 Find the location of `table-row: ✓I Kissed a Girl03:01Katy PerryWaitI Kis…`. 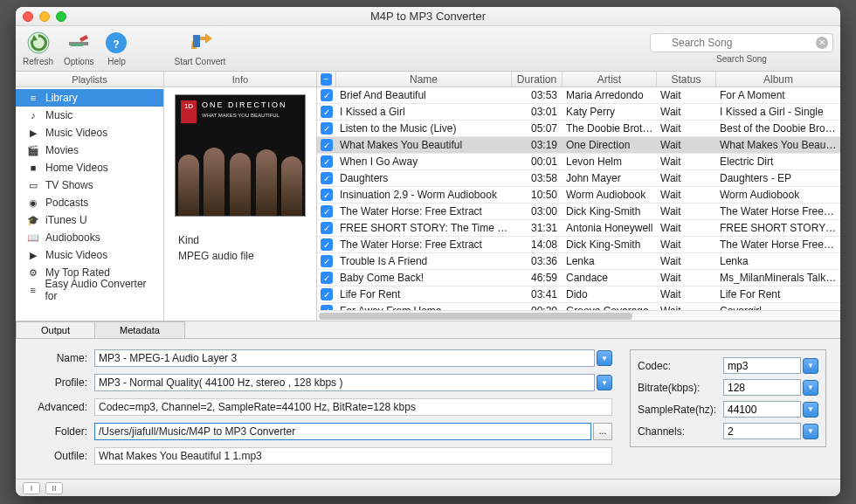

table-row: ✓I Kissed a Girl03:01Katy PerryWaitI Kis… is located at coordinates (578, 112).